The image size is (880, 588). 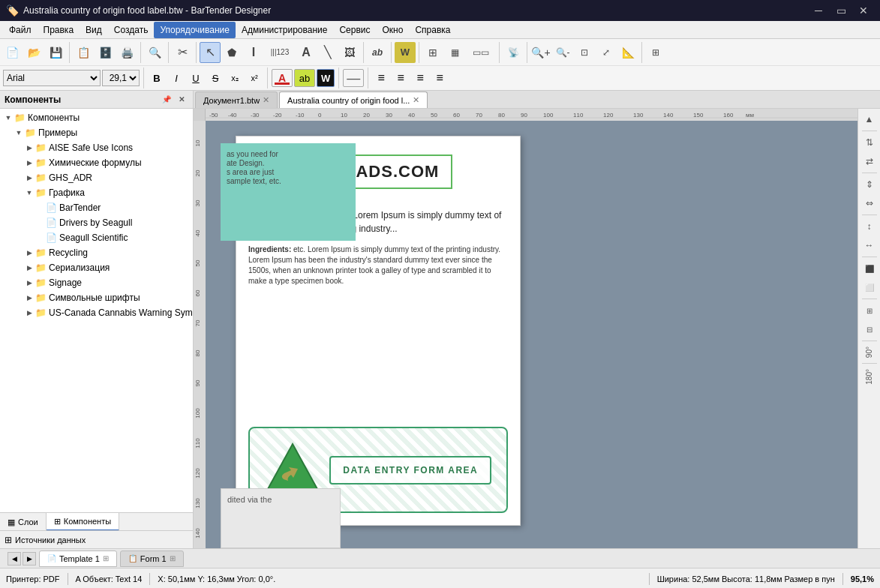 I want to click on text-object: ab, so click(x=377, y=52).